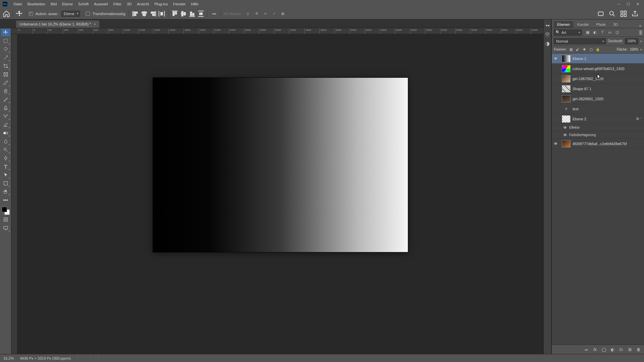  What do you see at coordinates (598, 144) in the screenshot?
I see `layer-row: 👁4559f777db5af...c2efe8428e675f` at bounding box center [598, 144].